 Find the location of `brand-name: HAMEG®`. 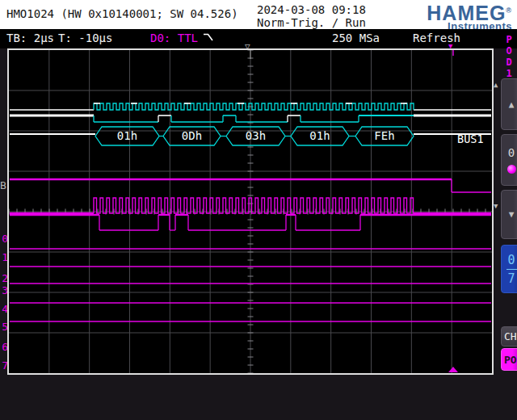

brand-name: HAMEG® is located at coordinates (439, 11).